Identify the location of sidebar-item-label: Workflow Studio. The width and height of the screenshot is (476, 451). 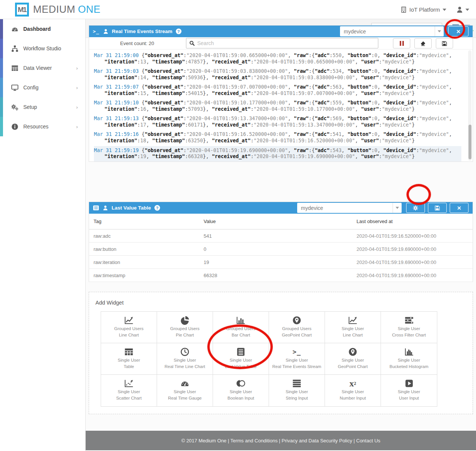
(42, 48).